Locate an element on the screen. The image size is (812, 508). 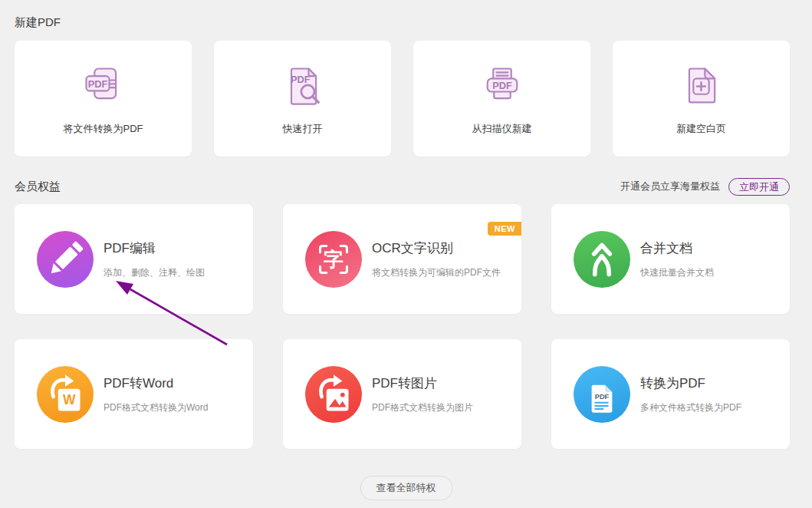
card-convert-to-pdf: PDF 转换为PDF 多种文件格式转换为PDF is located at coordinates (670, 394).